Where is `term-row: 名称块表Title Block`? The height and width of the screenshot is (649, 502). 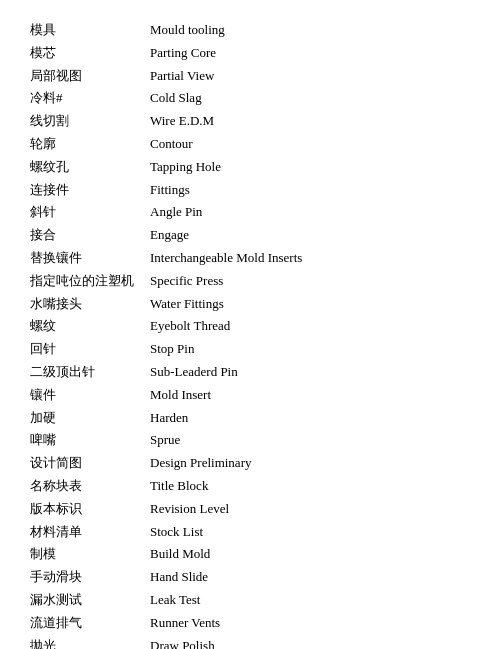 term-row: 名称块表Title Block is located at coordinates (251, 486).